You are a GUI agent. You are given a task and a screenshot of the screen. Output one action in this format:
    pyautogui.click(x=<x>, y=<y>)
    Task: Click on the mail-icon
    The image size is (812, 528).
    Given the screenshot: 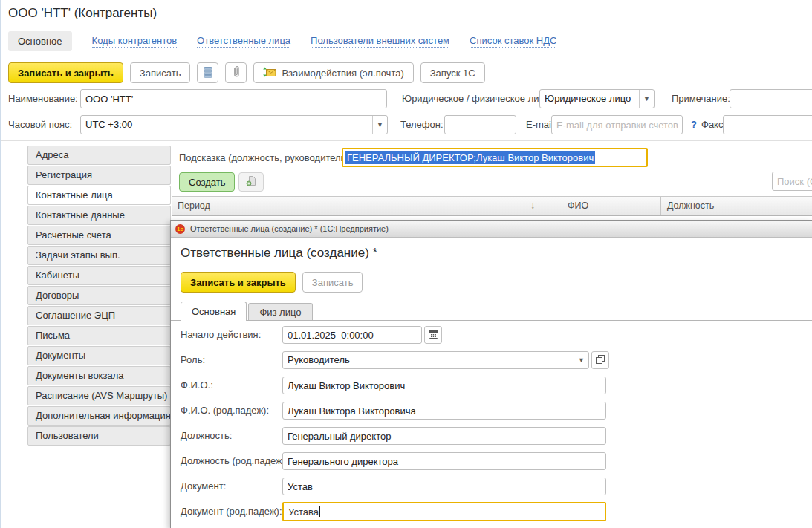 What is the action you would take?
    pyautogui.click(x=270, y=73)
    